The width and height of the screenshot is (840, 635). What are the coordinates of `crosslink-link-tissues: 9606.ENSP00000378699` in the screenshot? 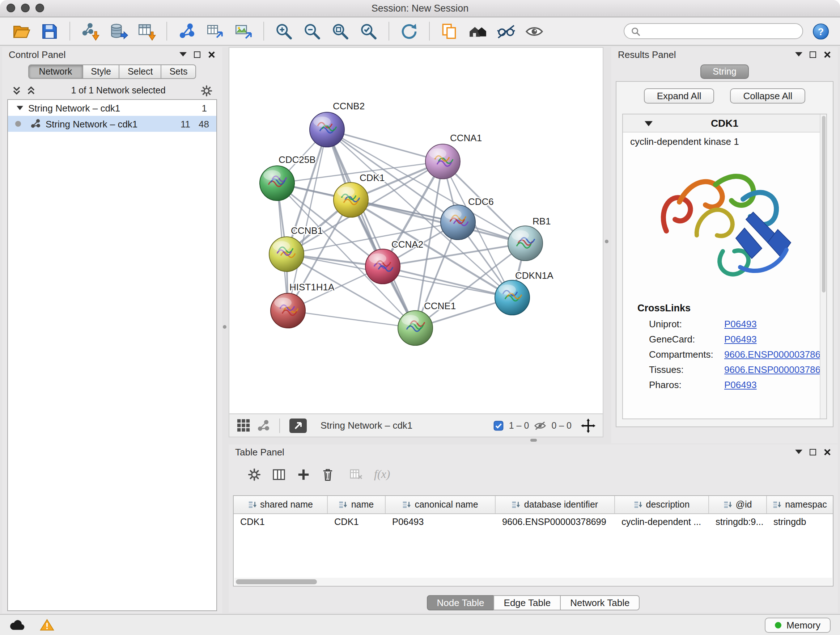 It's located at (775, 369).